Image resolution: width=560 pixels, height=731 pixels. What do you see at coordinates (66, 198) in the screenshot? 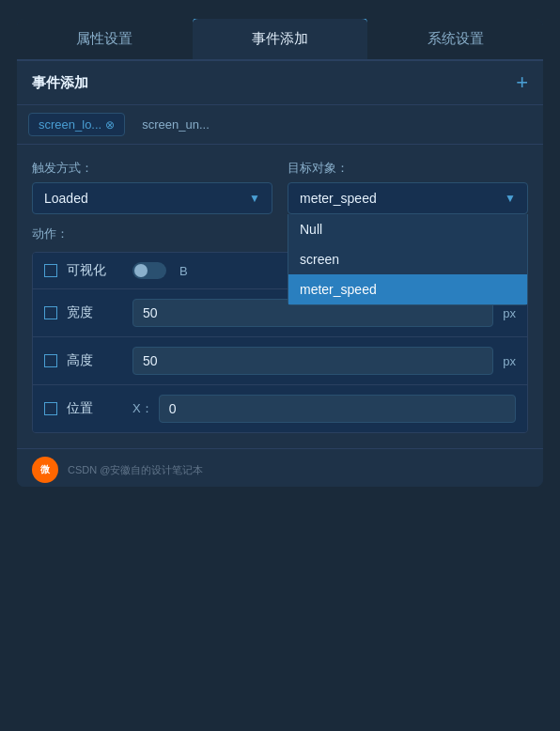
I see `trigger-value: Loaded` at bounding box center [66, 198].